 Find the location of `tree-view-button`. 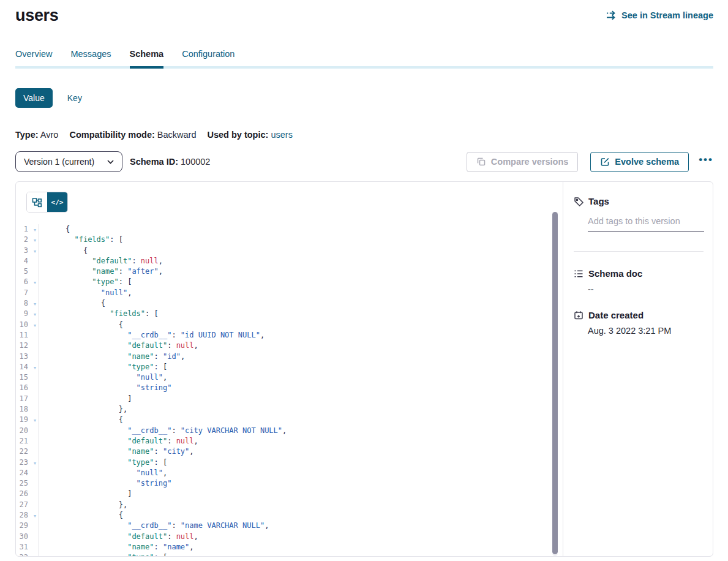

tree-view-button is located at coordinates (37, 202).